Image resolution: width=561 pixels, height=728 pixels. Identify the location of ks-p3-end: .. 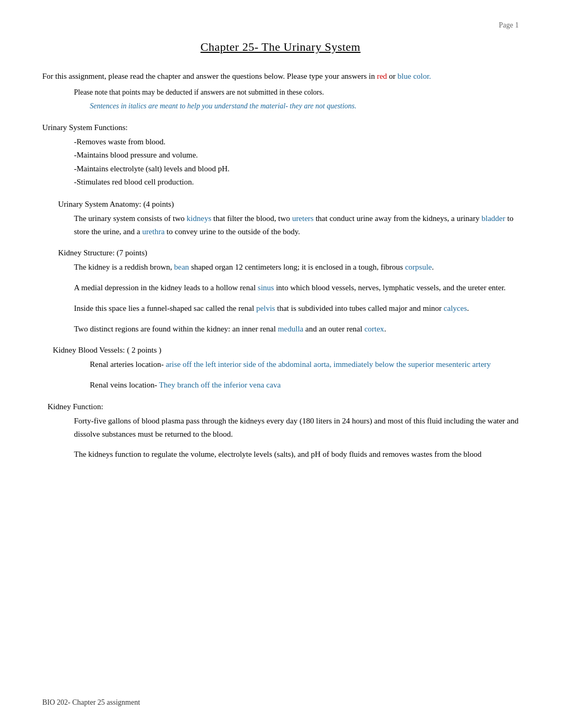
(468, 308).